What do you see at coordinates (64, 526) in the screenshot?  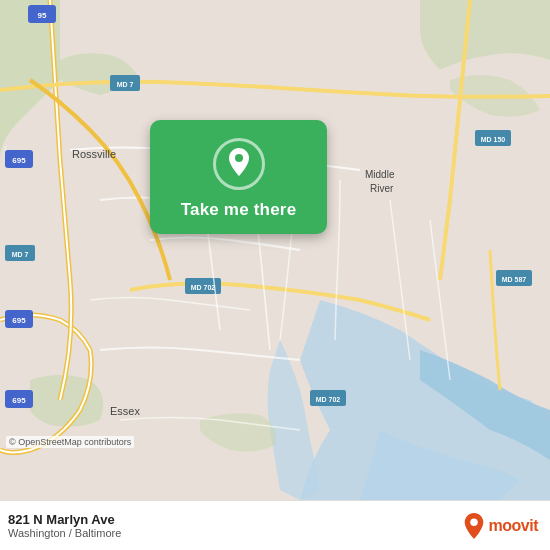 I see `footer-address-block: 821 N Marlyn Ave Washington / Baltimore` at bounding box center [64, 526].